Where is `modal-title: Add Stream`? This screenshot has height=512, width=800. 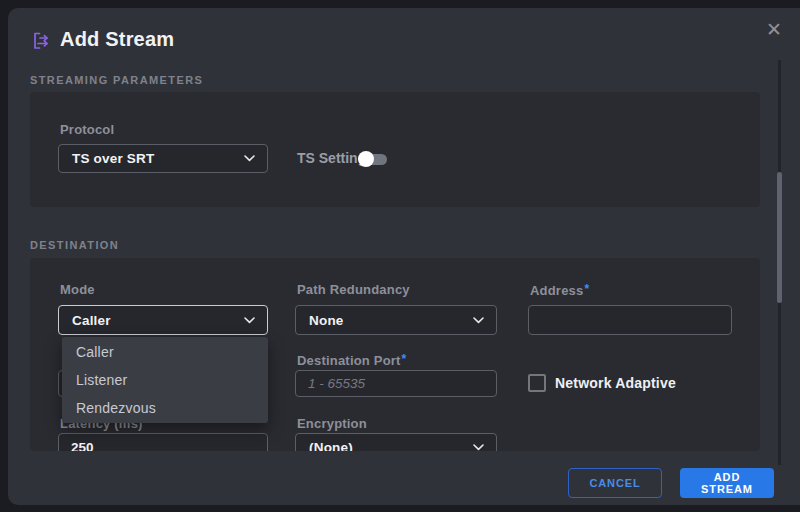 modal-title: Add Stream is located at coordinates (117, 40).